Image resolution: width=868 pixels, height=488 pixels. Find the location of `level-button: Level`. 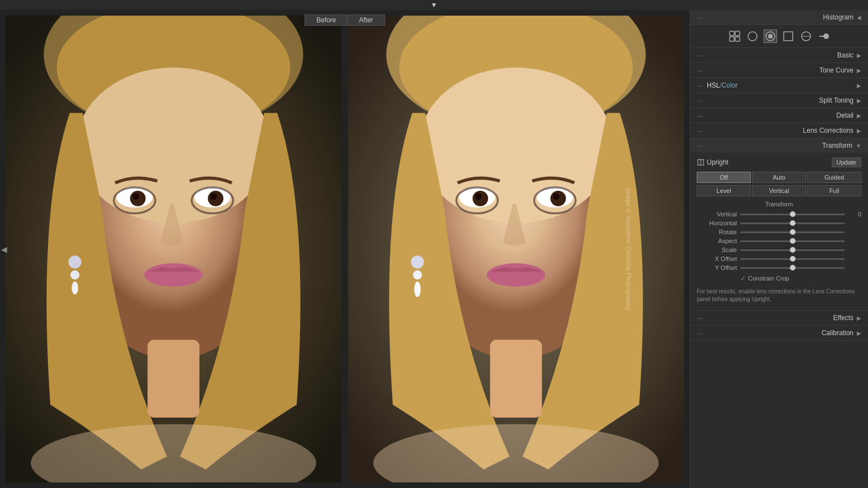

level-button: Level is located at coordinates (724, 191).